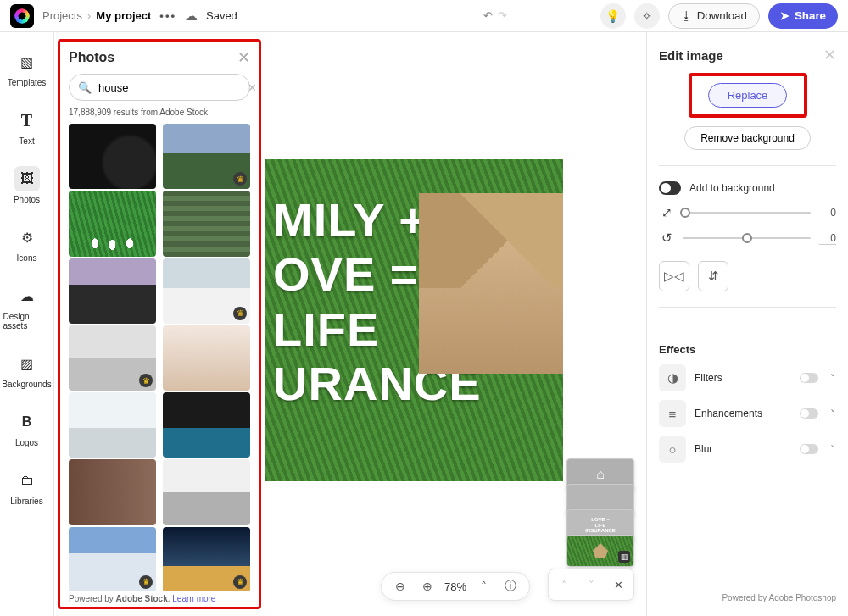 This screenshot has height=616, width=848. Describe the element at coordinates (748, 449) in the screenshot. I see `effect-row-blur: ○ Blur ˅` at that location.